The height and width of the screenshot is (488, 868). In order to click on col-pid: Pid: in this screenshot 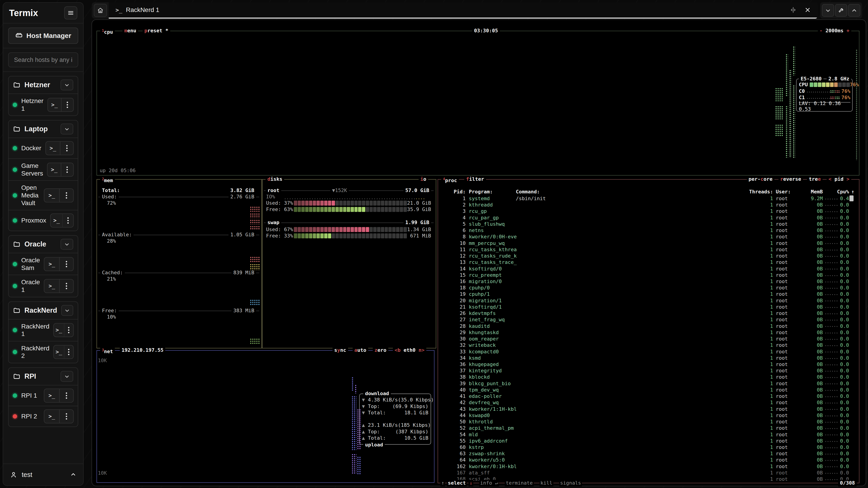, I will do `click(453, 192)`.